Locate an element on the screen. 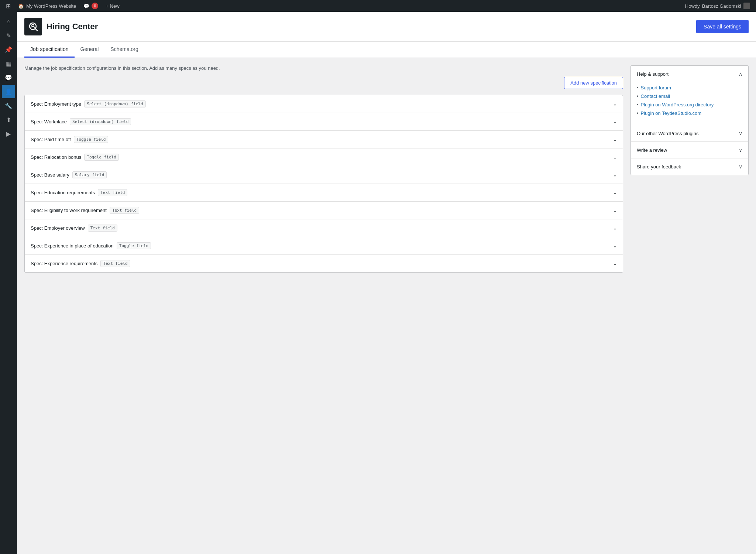  other-plugins-header: Our other WordPress plugins ∨ is located at coordinates (690, 133).